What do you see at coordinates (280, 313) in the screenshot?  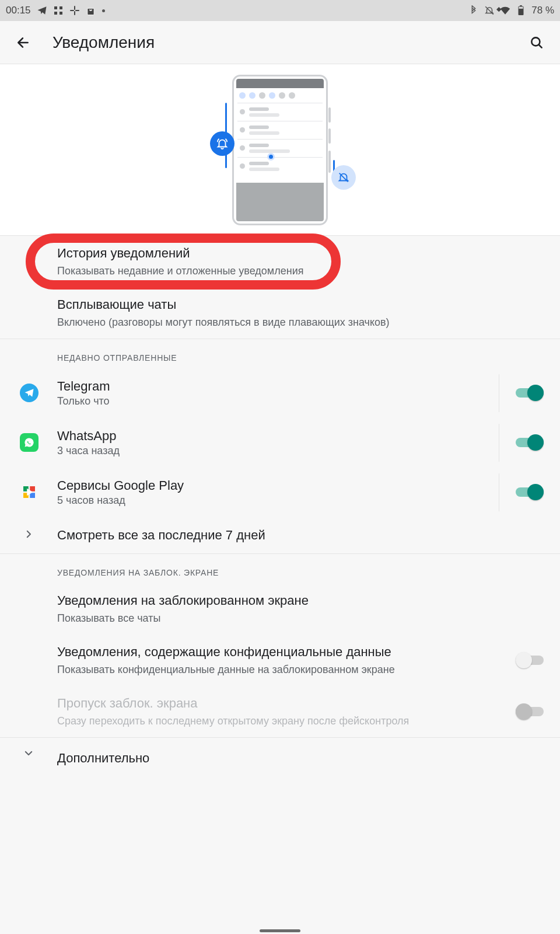 I see `item-bubbles: Всплывающие чаты Включено (разговоры мог…` at bounding box center [280, 313].